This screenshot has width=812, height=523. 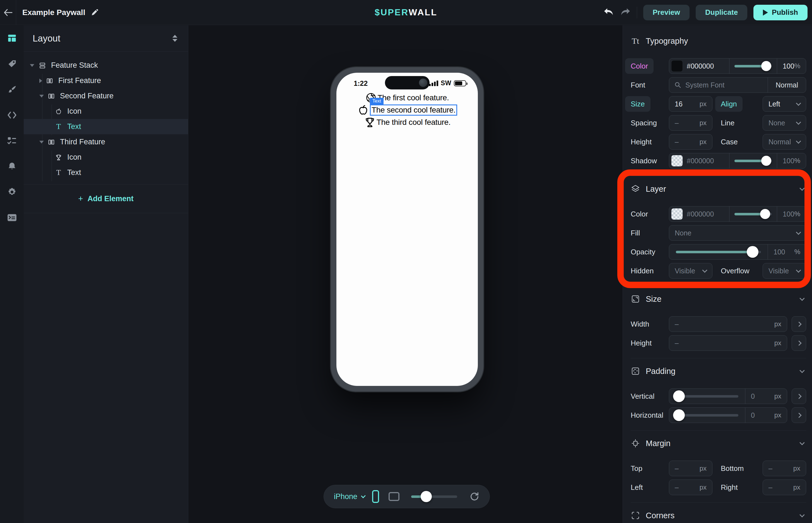 I want to click on margin-top-input: –px, so click(x=691, y=468).